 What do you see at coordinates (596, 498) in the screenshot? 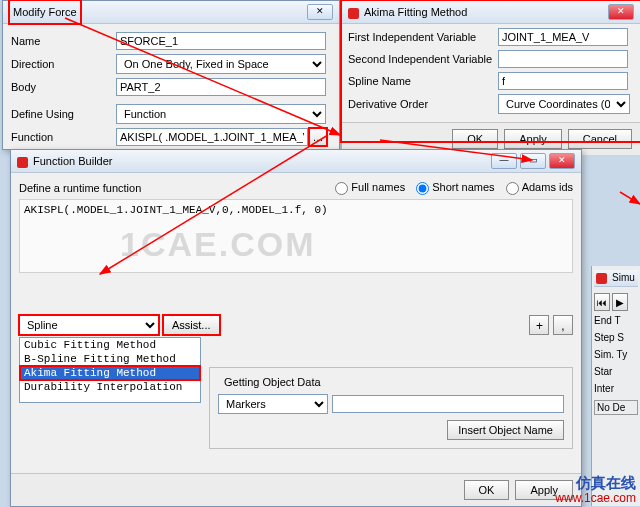
I see `url-watermark: www.1cae.com` at bounding box center [596, 498].